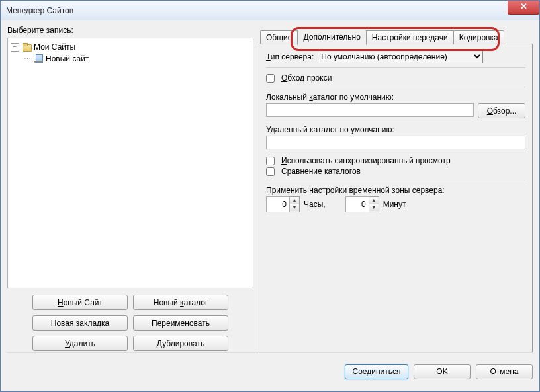 This screenshot has width=540, height=392. Describe the element at coordinates (68, 59) in the screenshot. I see `tree-child-label: Новый сайт` at that location.